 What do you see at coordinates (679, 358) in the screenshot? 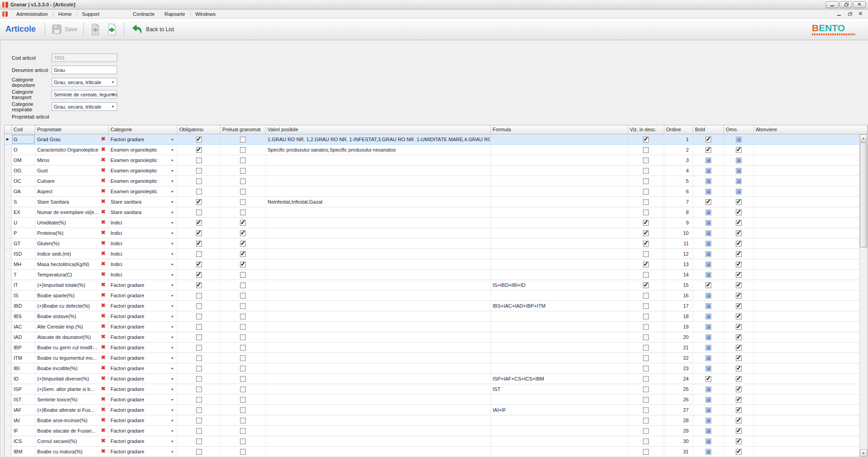
I see `cell-ordine: 22` at bounding box center [679, 358].